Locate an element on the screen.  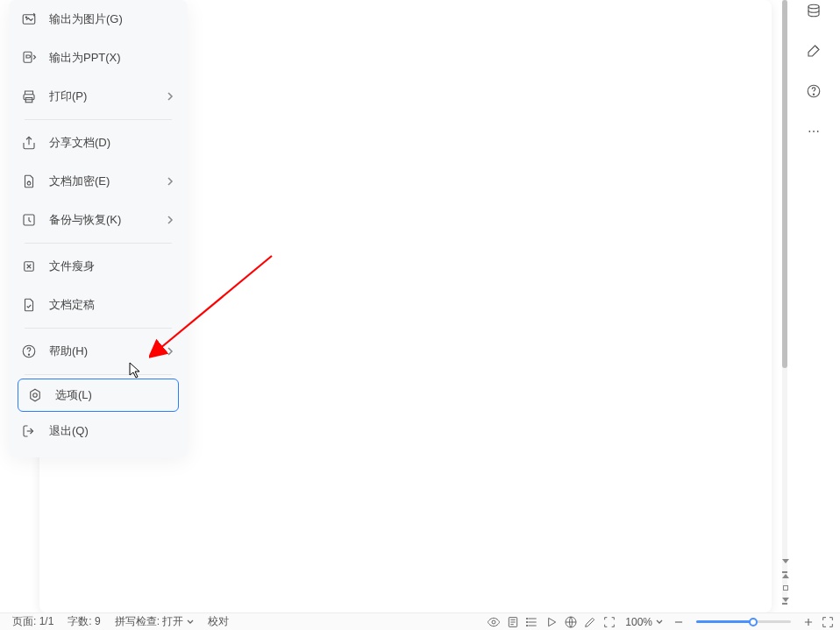
eye-icon is located at coordinates (494, 622).